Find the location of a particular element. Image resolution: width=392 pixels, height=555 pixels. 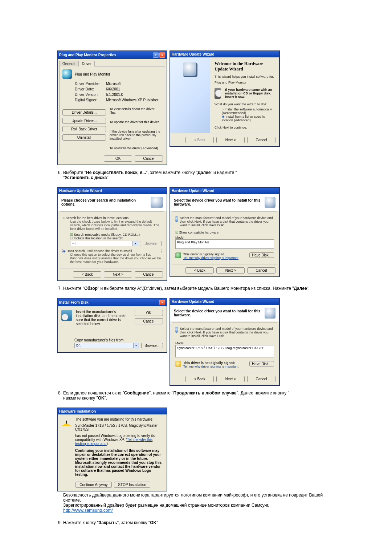

path-input: D:\ is located at coordinates (104, 346).